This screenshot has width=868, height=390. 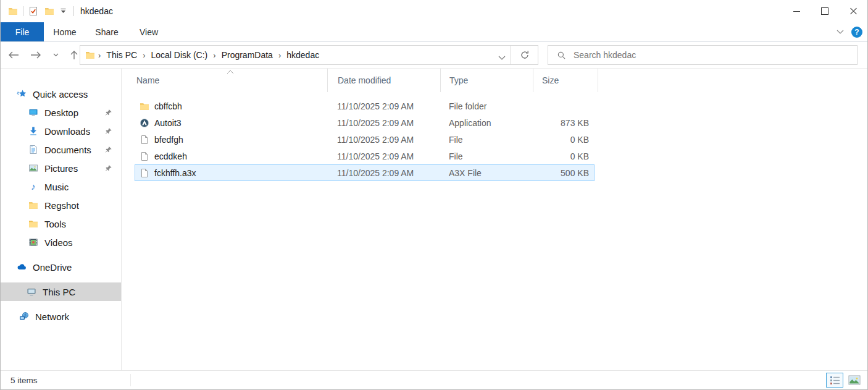 What do you see at coordinates (384, 80) in the screenshot?
I see `column-header-date-modified: Date modified` at bounding box center [384, 80].